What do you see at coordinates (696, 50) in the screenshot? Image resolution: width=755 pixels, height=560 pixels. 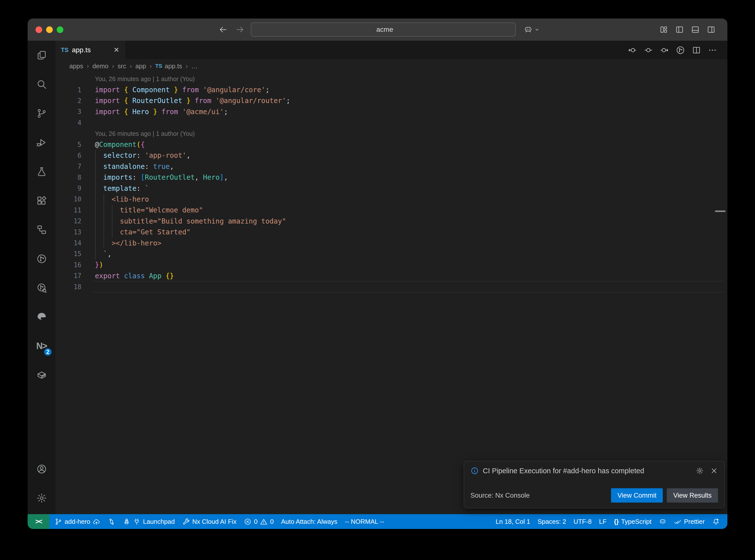 I see `split-editor-icon` at bounding box center [696, 50].